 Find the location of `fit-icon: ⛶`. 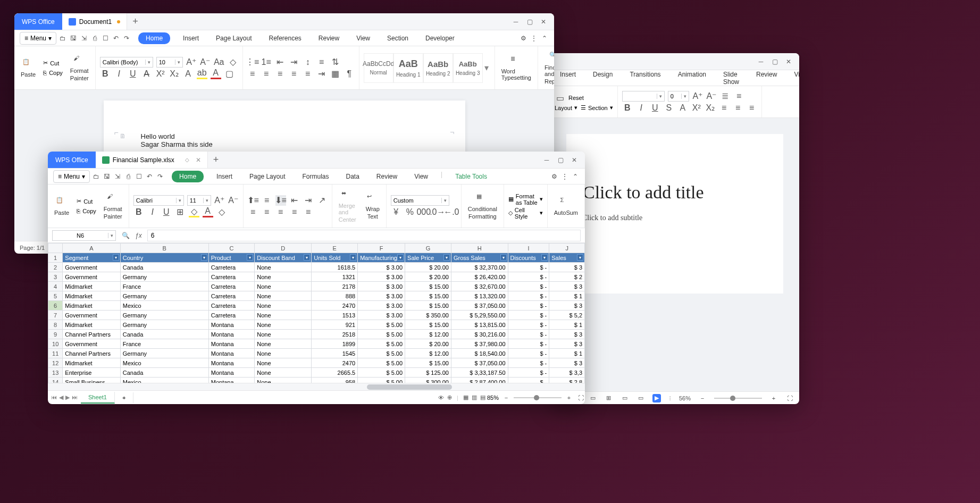

fit-icon: ⛶ is located at coordinates (790, 398).